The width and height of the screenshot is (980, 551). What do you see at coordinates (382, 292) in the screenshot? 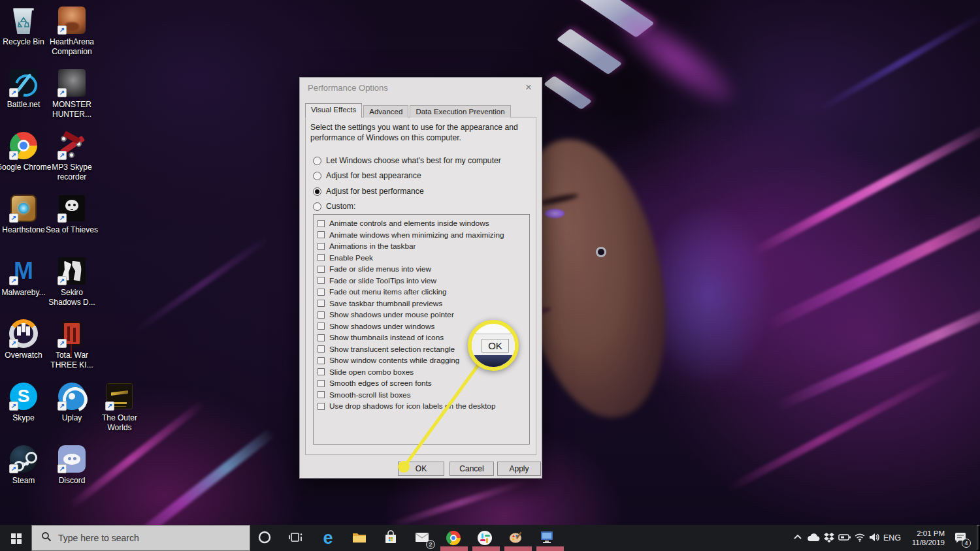
I see `checkbox-item: Fade out menu items after clicking` at bounding box center [382, 292].